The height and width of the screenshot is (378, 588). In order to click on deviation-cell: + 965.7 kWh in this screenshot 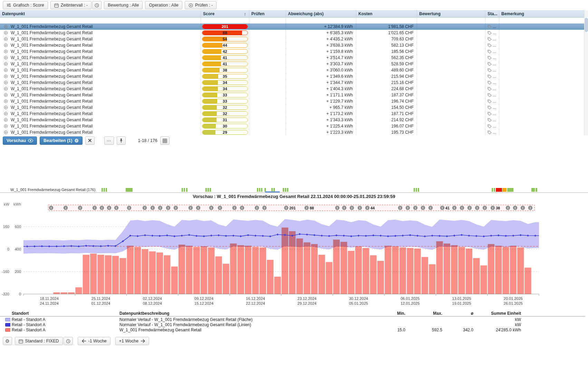, I will do `click(321, 107)`.